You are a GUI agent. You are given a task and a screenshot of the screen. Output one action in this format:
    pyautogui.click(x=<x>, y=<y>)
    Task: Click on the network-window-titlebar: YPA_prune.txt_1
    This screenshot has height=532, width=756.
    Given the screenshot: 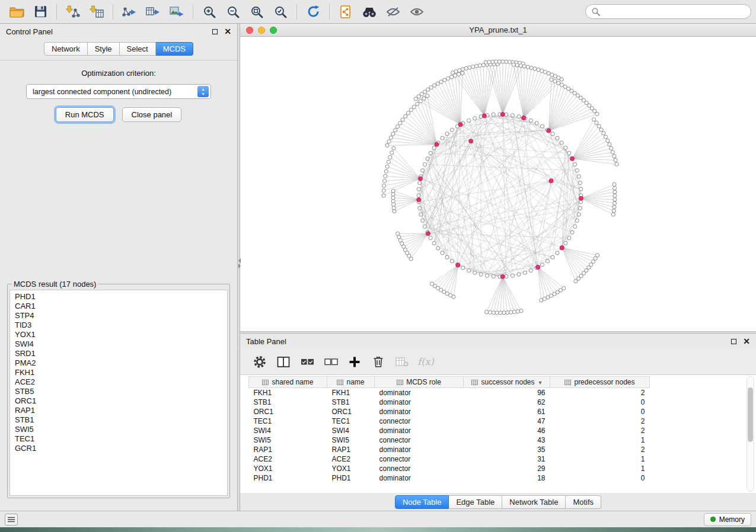 What is the action you would take?
    pyautogui.click(x=498, y=30)
    